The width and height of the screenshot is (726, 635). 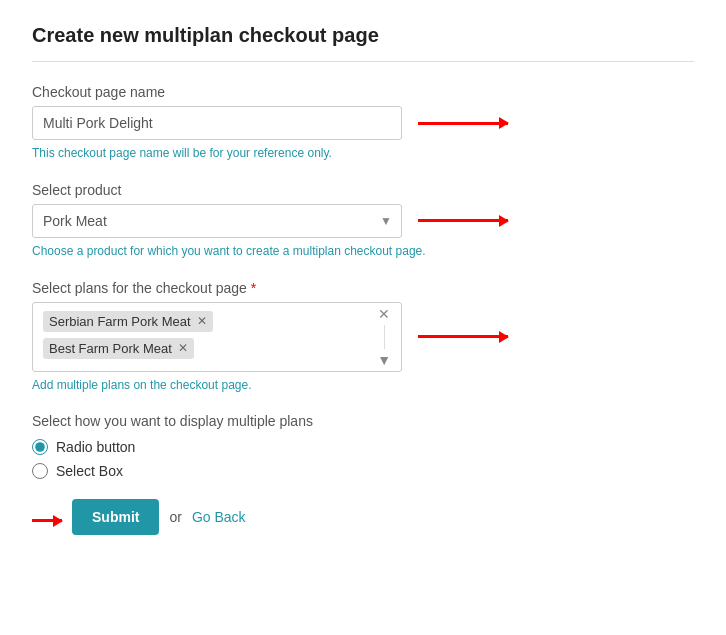 I want to click on product-select-wrapper: Pork Meat Beef Meat Chicken Meat ▼, so click(x=217, y=221).